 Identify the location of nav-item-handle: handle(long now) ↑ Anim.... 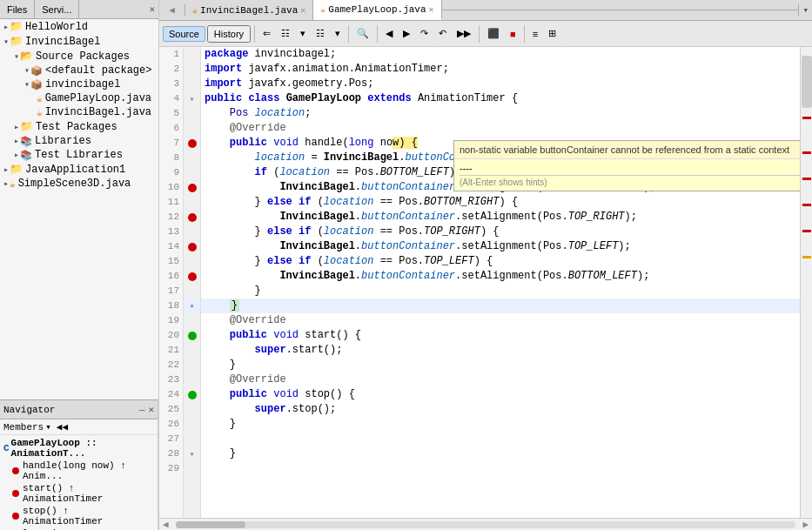
(78, 471).